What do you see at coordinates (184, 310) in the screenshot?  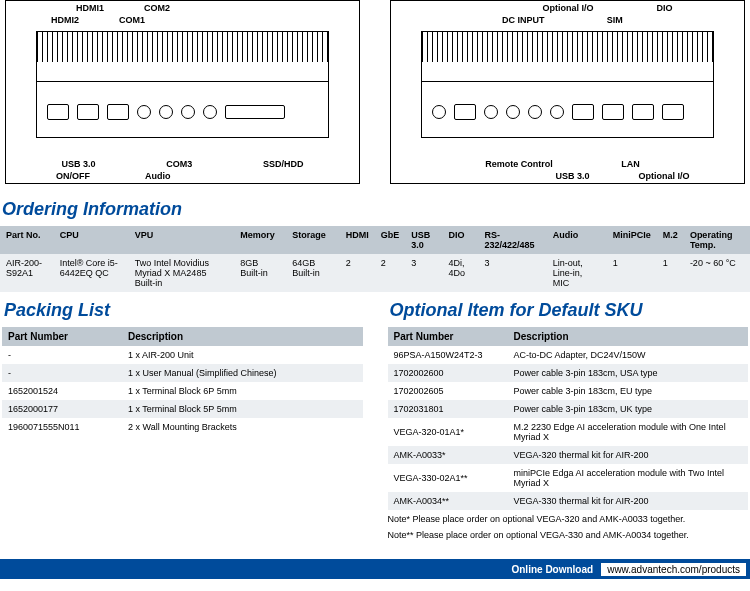 I see `packing-title: Packing List` at bounding box center [184, 310].